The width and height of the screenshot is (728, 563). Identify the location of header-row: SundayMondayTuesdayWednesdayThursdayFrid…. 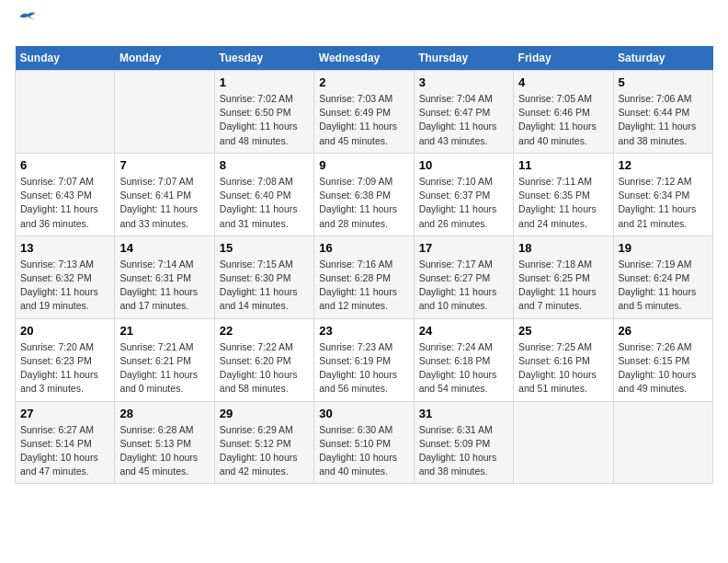
(364, 59).